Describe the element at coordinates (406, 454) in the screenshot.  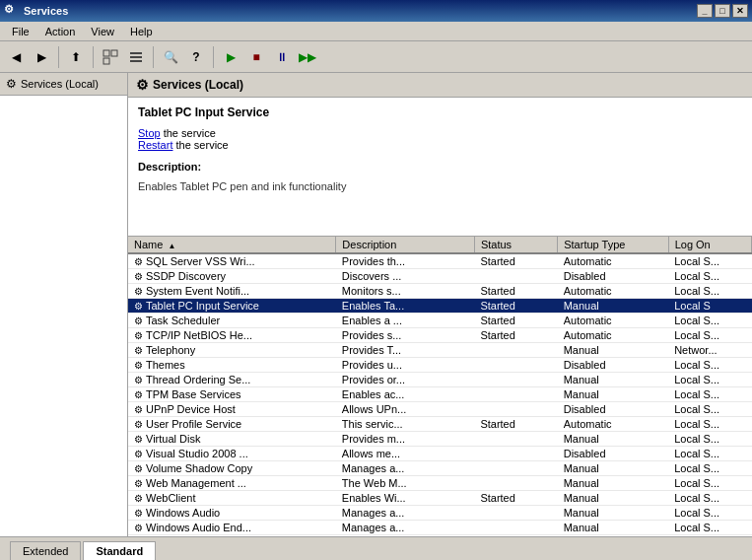
I see `service-desc-cell: Allows me...` at that location.